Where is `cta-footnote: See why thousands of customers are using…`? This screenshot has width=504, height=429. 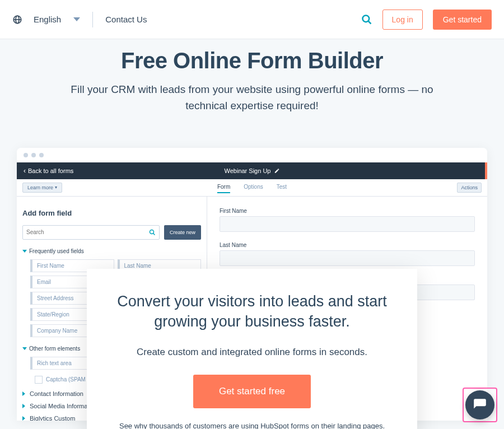 cta-footnote: See why thousands of customers are using… is located at coordinates (252, 426).